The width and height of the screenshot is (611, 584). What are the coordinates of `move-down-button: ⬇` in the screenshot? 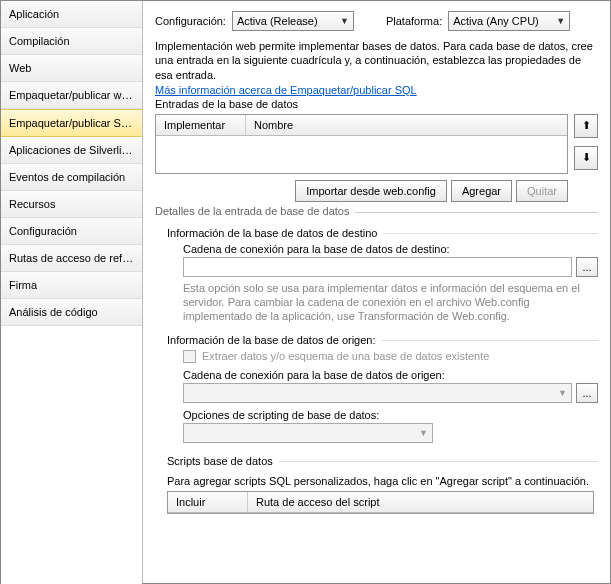 It's located at (586, 158).